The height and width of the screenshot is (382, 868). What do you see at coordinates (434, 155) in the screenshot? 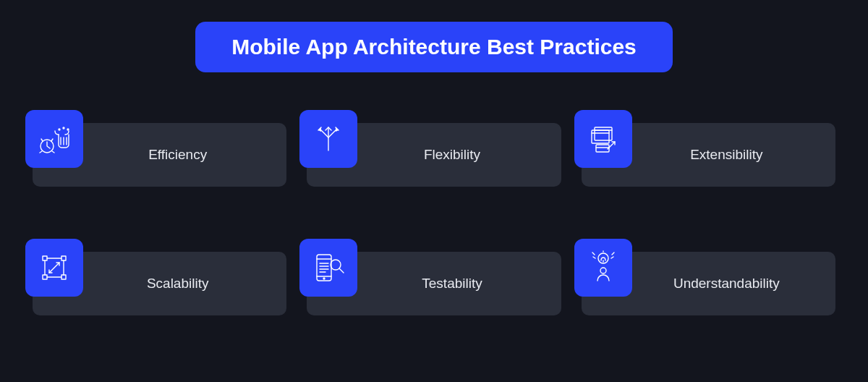
I see `card-flexibility: Flexibility` at bounding box center [434, 155].